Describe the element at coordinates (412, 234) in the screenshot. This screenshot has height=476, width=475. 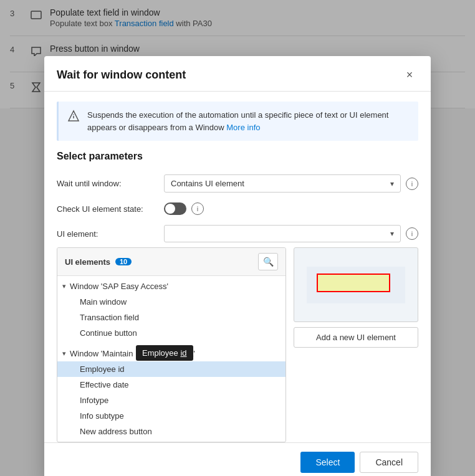
I see `ui-element-info-icon: i` at that location.